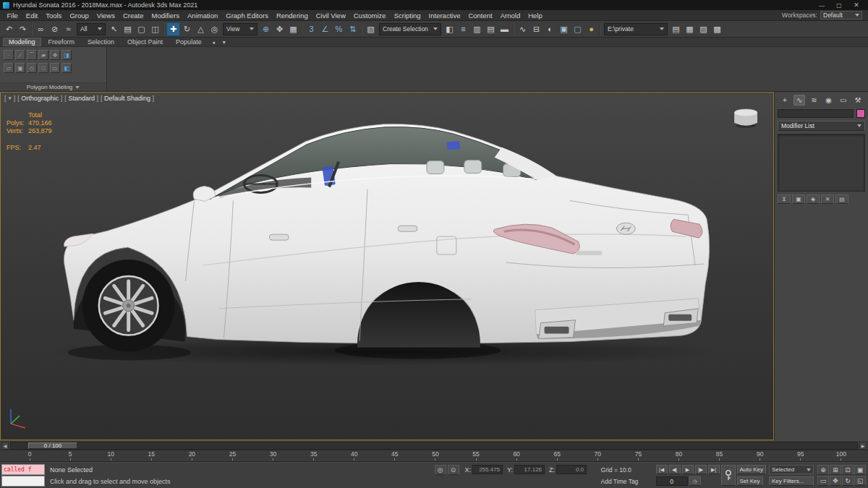 Image resolution: width=868 pixels, height=488 pixels. Describe the element at coordinates (67, 68) in the screenshot. I see `modify-mode-button: ◧` at that location.